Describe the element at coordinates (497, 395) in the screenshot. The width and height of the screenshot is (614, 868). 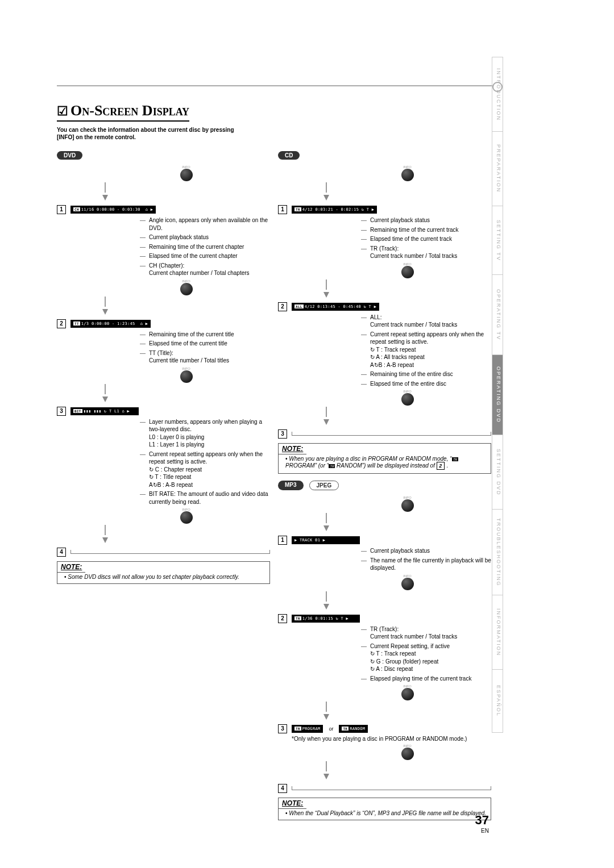
I see `section-tabs: INTRODUCTIONPREPARATIONSETTING TVOPERATI…` at that location.